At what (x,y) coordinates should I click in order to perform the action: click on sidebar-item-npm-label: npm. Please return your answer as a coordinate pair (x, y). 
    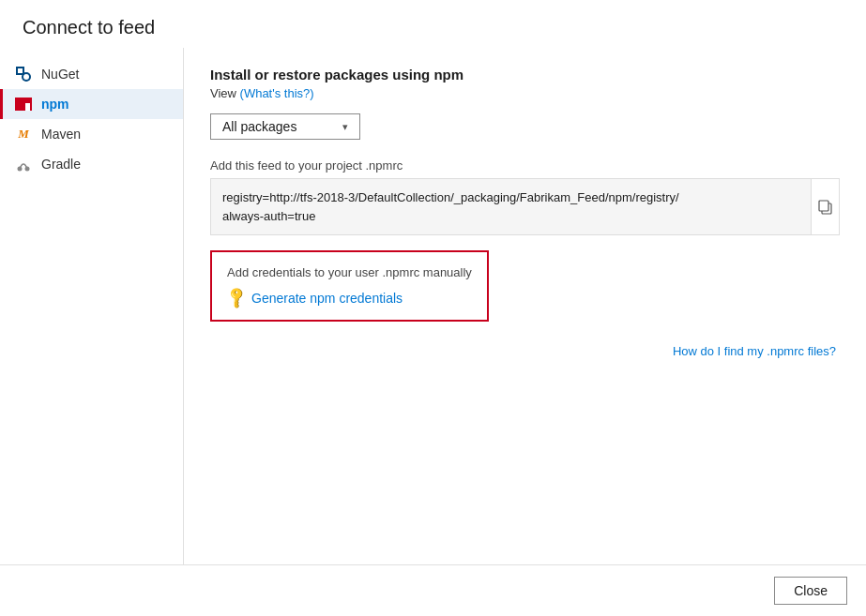
    Looking at the image, I should click on (55, 104).